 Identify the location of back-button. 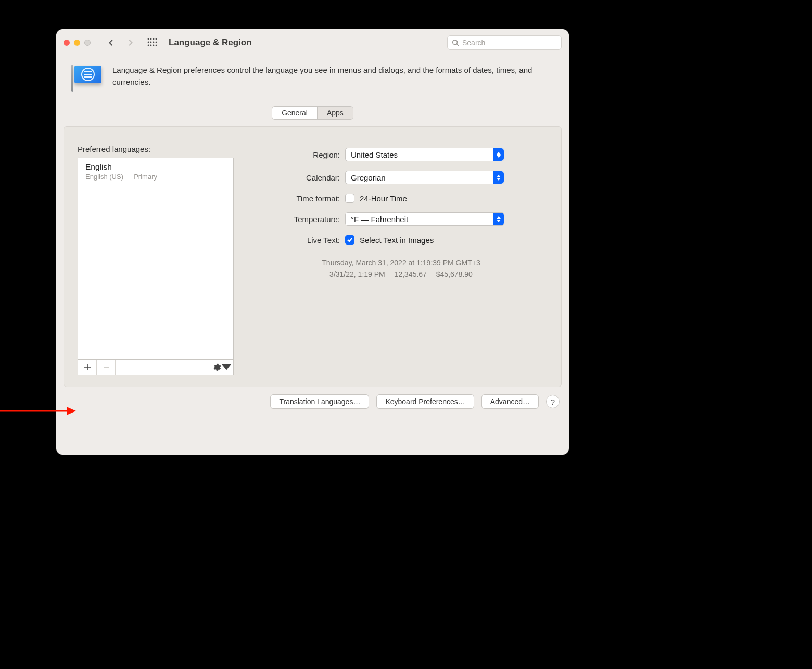
(111, 43).